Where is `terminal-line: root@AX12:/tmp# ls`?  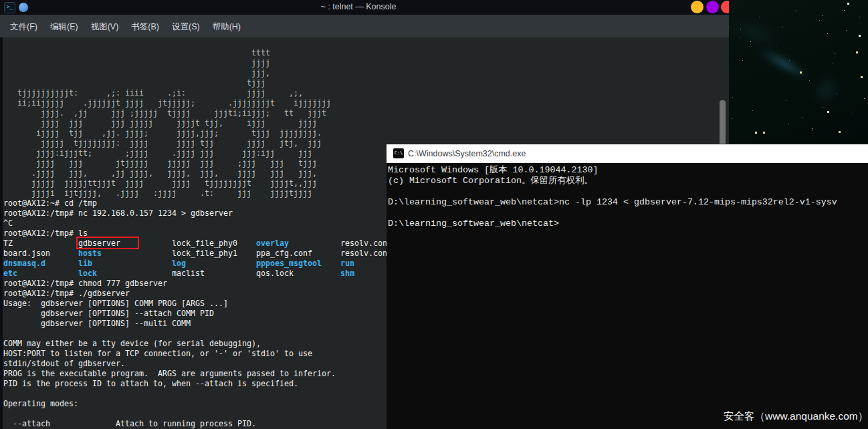
terminal-line: root@AX12:/tmp# ls is located at coordinates (198, 234).